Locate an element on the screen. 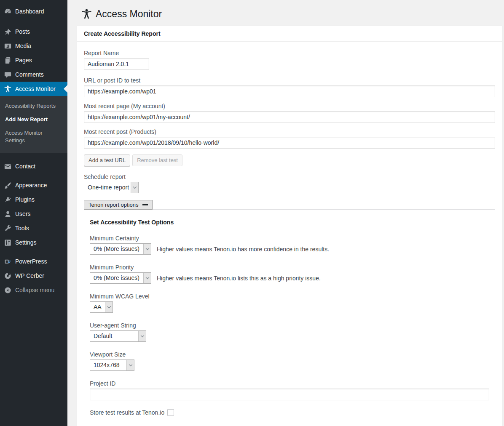 The width and height of the screenshot is (504, 426). minimum-wcag-value: AA is located at coordinates (98, 307).